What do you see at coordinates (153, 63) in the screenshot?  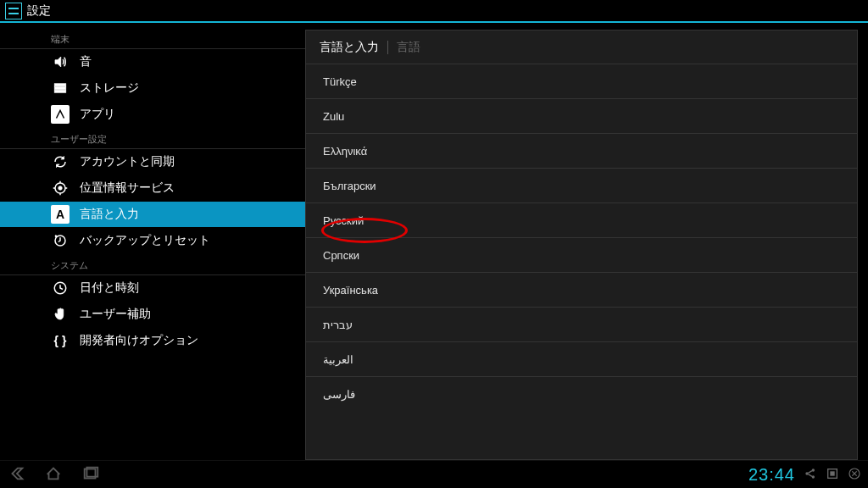 I see `sidebar-item-sound: 音` at bounding box center [153, 63].